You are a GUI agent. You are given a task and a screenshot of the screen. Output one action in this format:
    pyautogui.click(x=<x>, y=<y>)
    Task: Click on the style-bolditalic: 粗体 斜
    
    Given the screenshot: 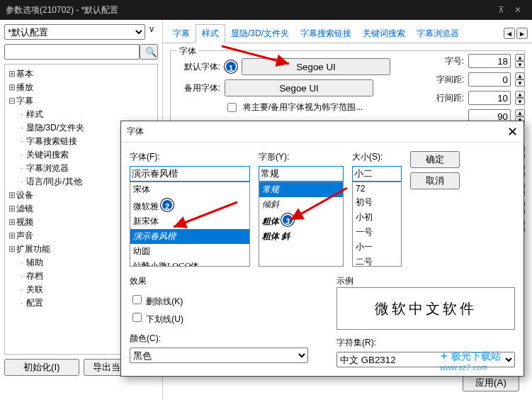 What is the action you would take?
    pyautogui.click(x=301, y=237)
    